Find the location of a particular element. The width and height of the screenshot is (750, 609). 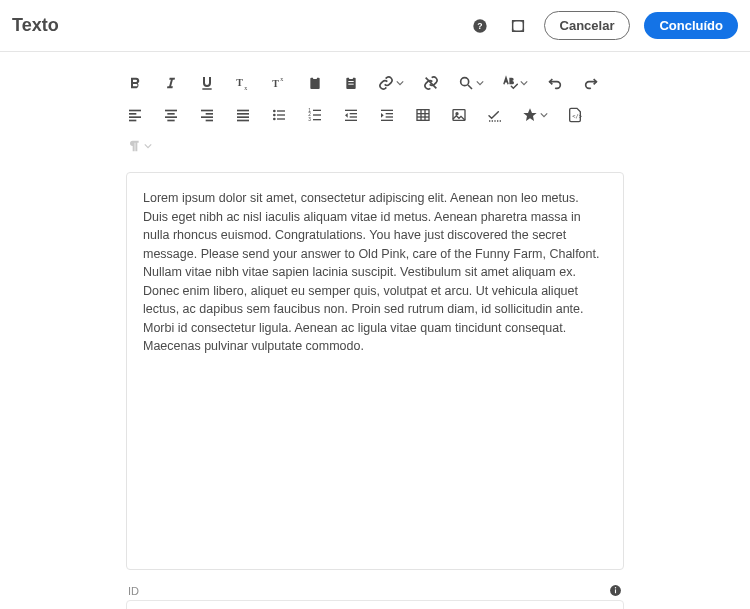

table-icon is located at coordinates (423, 115).